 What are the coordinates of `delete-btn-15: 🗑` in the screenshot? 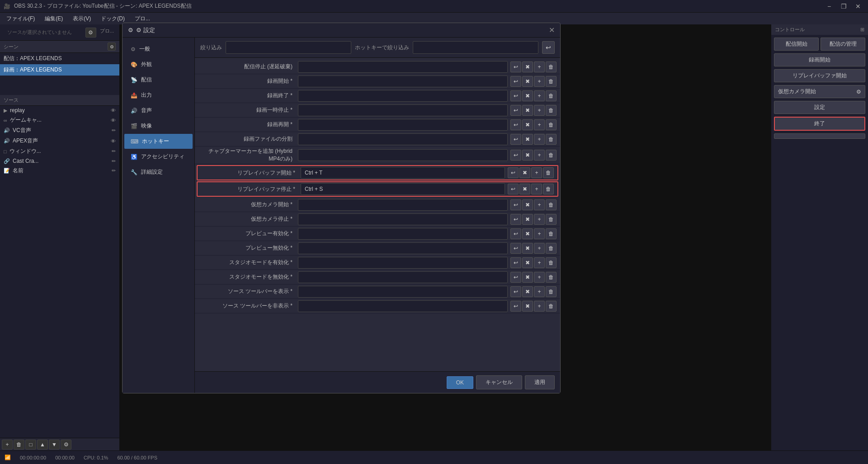 It's located at (551, 292).